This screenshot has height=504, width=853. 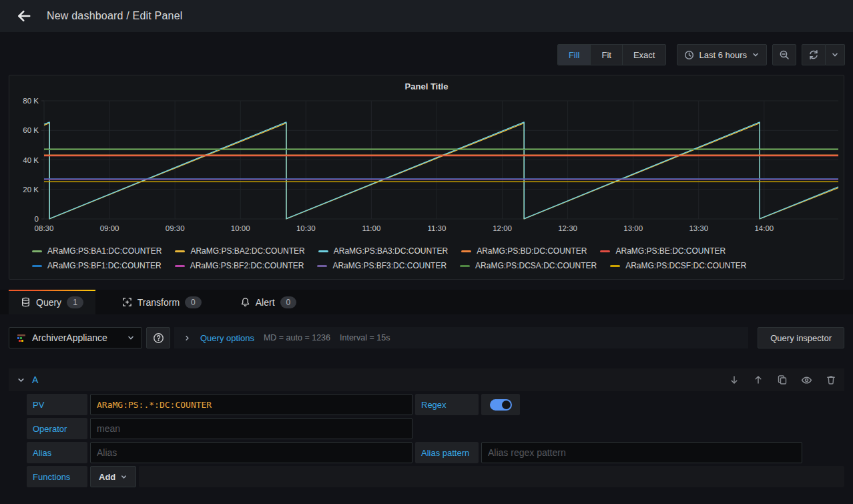 What do you see at coordinates (524, 251) in the screenshot?
I see `legend-item: ARaMG:PS:BD:DC:COUNTER` at bounding box center [524, 251].